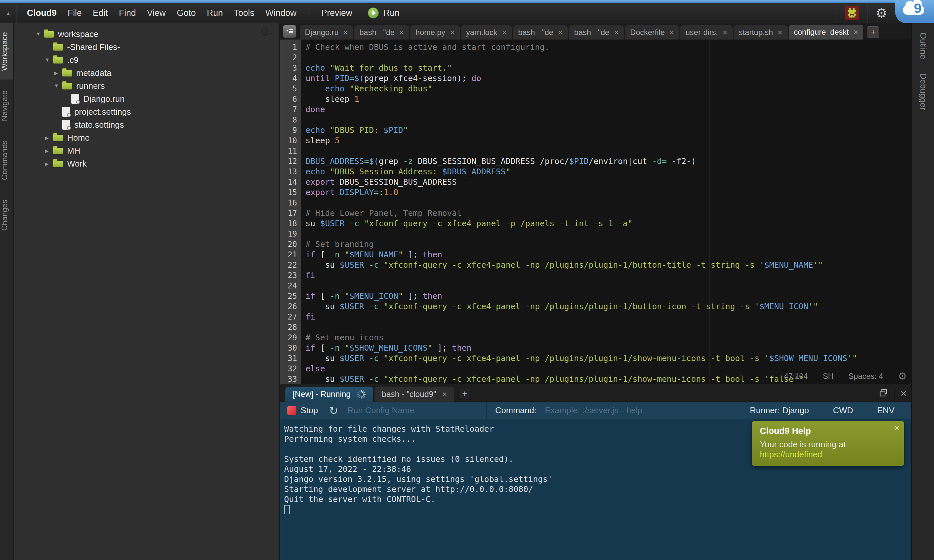 The height and width of the screenshot is (560, 934). I want to click on tree-item-django-run: ⚙Django.run, so click(146, 99).